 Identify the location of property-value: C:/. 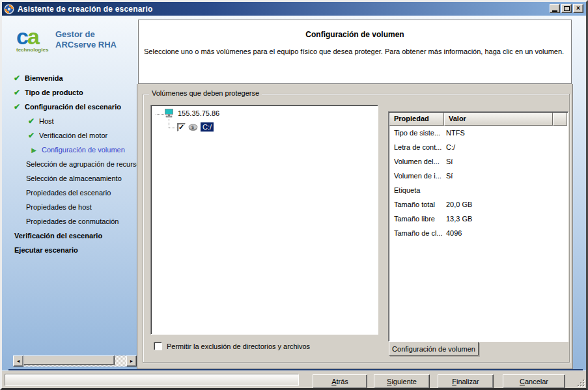
(449, 147).